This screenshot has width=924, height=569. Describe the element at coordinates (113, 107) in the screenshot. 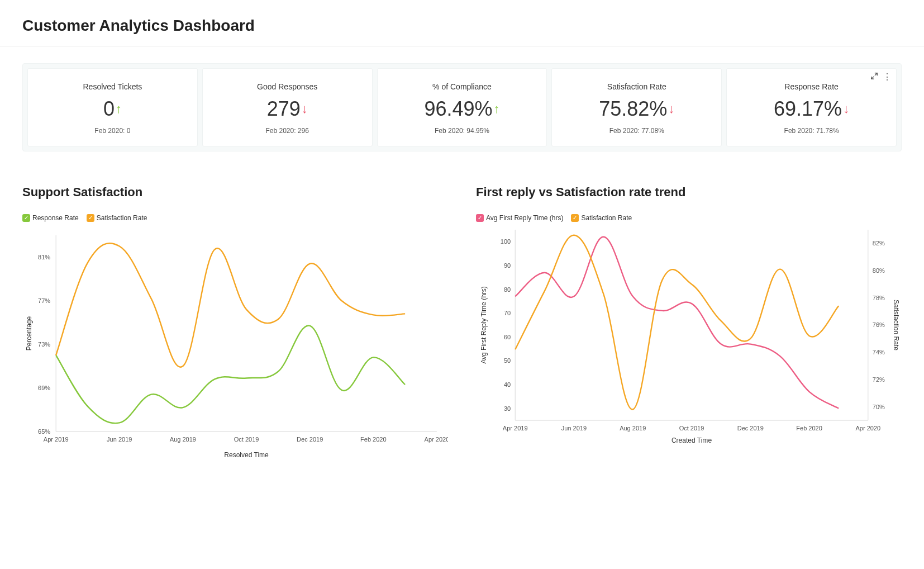

I see `kpi-card-resolved-tickets: Resolved Tickets 0 ↑ Feb 2020: 0` at that location.